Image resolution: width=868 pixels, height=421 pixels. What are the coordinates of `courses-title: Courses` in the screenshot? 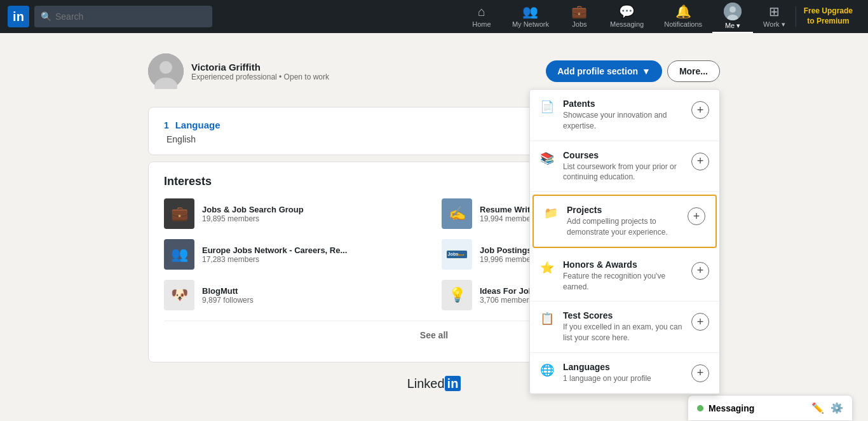 It's located at (623, 155).